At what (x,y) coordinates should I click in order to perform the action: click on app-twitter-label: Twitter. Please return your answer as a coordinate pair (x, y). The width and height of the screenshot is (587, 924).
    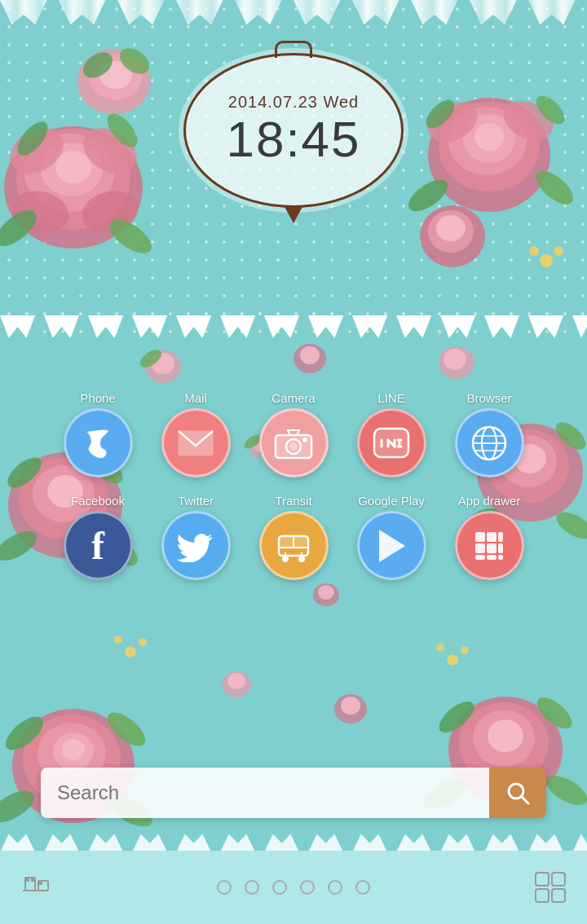
    Looking at the image, I should click on (196, 500).